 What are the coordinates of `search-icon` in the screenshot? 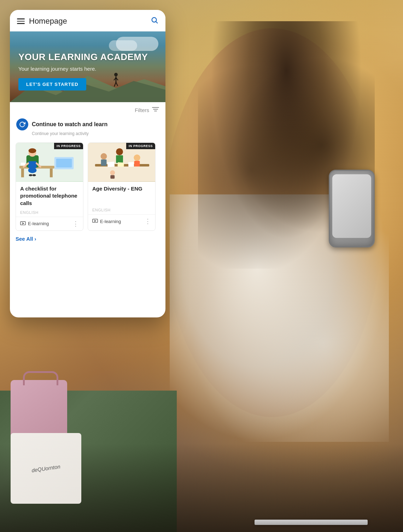 It's located at (154, 20).